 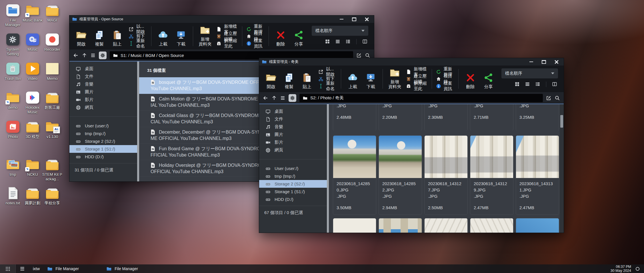 What do you see at coordinates (446, 117) in the screenshot?
I see `photo-card: 2.JPG.JPG2.30MB` at bounding box center [446, 117].